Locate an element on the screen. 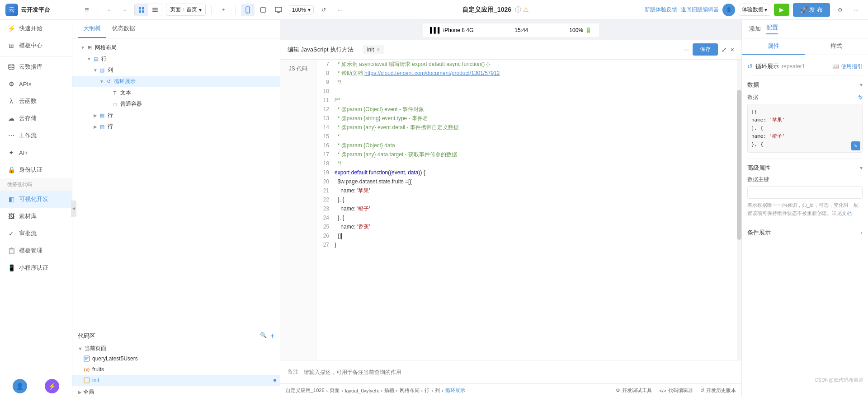 Image resolution: width=868 pixels, height=397 pixels. sidebar-item-auth: 🔒 身份认证 is located at coordinates (36, 170).